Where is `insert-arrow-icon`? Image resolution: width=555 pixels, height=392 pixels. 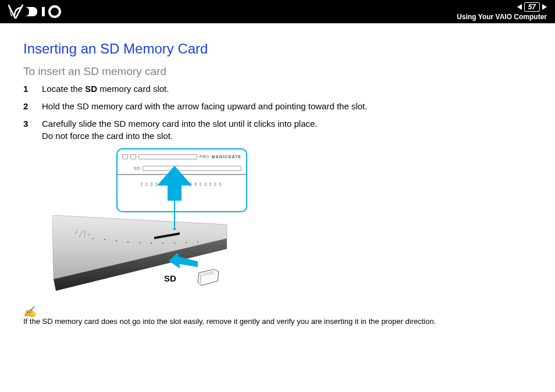
insert-arrow-icon is located at coordinates (183, 262).